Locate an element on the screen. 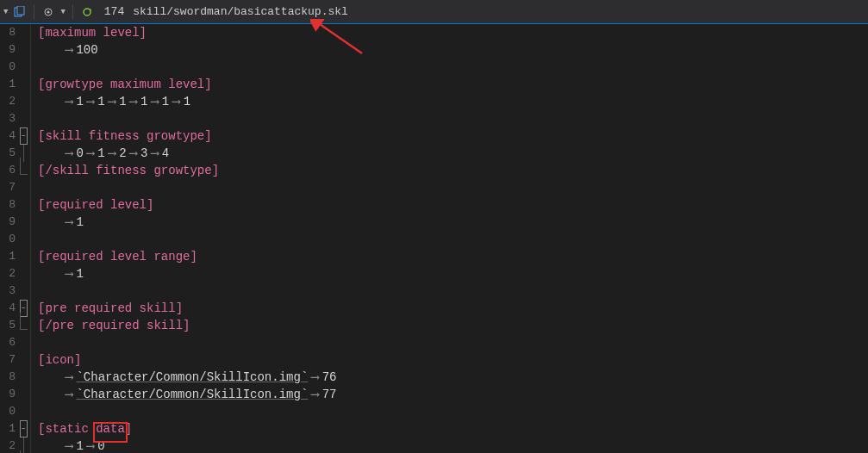 Image resolution: width=868 pixels, height=453 pixels. tag: [icon] is located at coordinates (59, 360).